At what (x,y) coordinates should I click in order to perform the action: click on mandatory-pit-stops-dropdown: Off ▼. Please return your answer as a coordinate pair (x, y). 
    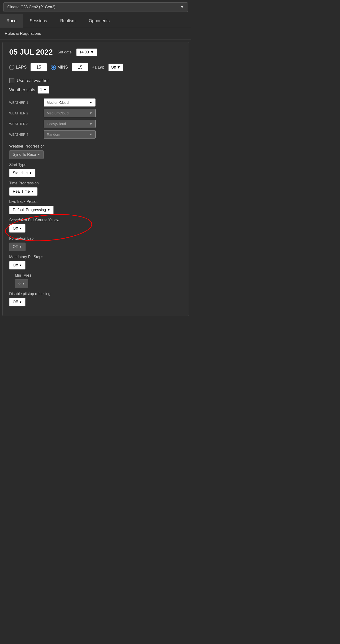
    Looking at the image, I should click on (17, 265).